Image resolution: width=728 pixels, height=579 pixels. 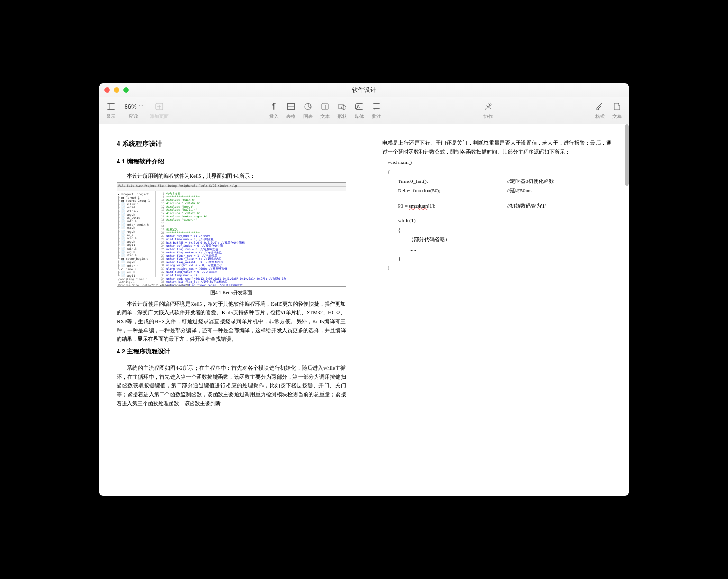 What do you see at coordinates (308, 107) in the screenshot?
I see `chart-icon` at bounding box center [308, 107].